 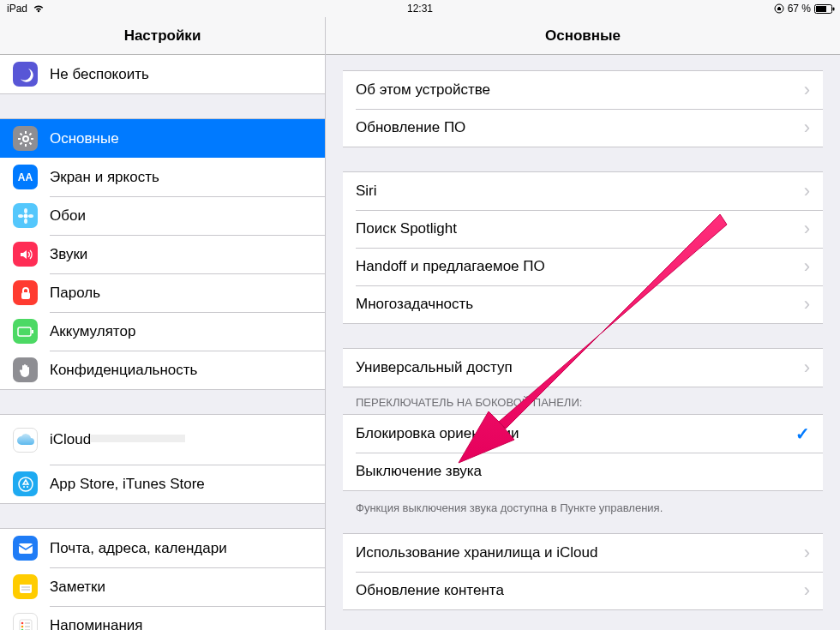 I want to click on status-left: iPad, so click(x=25, y=9).